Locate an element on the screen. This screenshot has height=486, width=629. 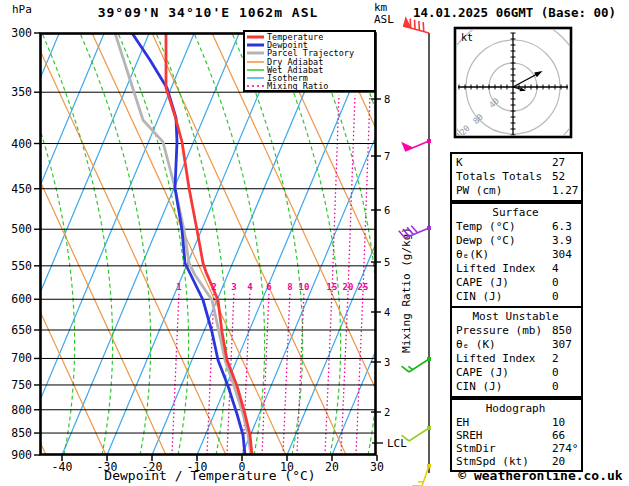
table-row-value: 307 is located at coordinates (562, 345).